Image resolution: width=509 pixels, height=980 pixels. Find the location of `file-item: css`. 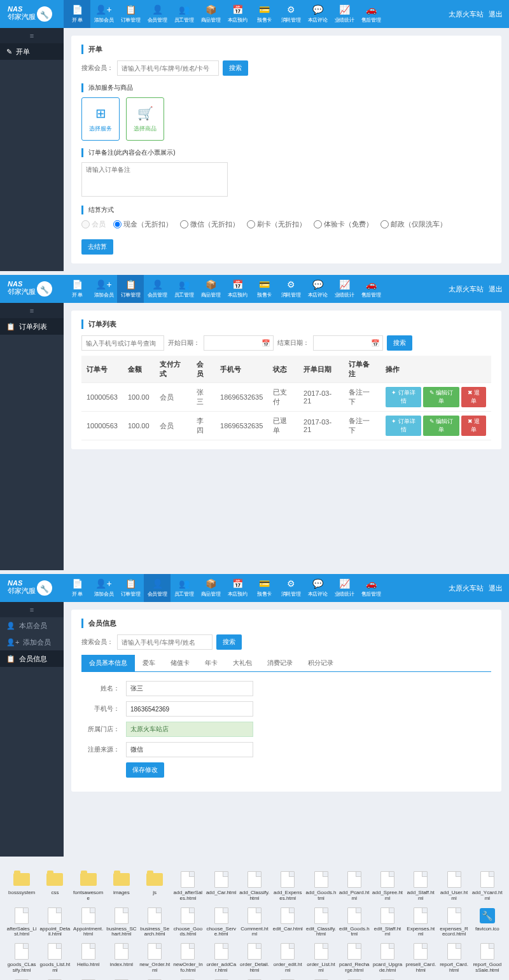

file-item: css is located at coordinates (55, 886).